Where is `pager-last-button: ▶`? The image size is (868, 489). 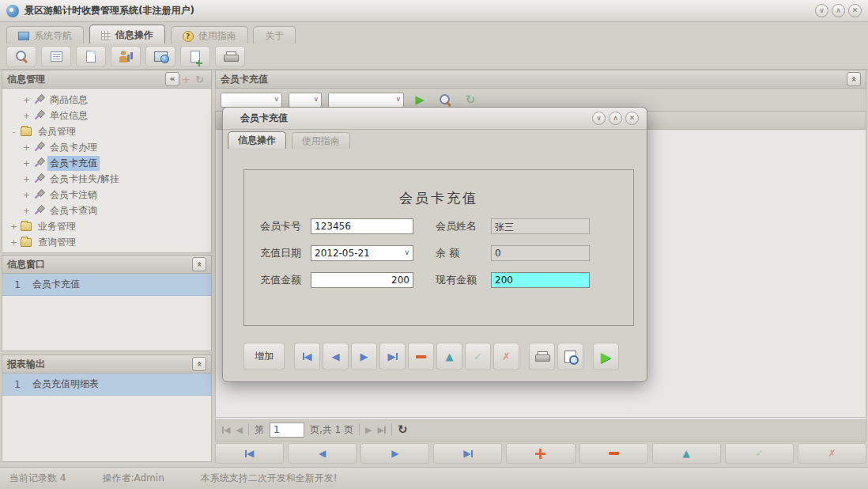
pager-last-button: ▶ is located at coordinates (381, 430).